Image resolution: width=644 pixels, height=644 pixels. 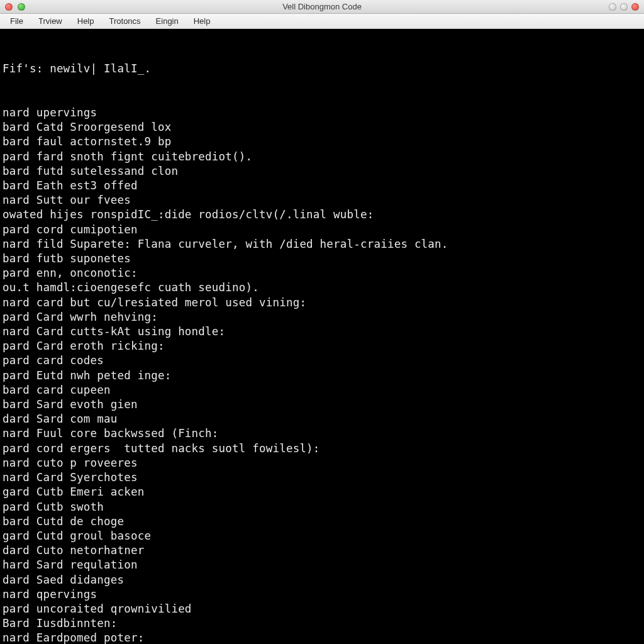 What do you see at coordinates (322, 303) in the screenshot?
I see `terminal-line: nard card but cu/lresiated merol used vi…` at bounding box center [322, 303].